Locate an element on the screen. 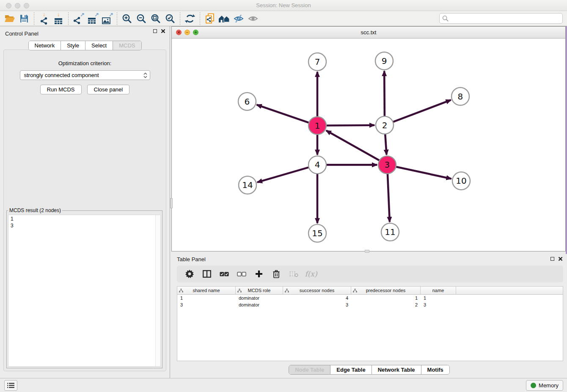  tab-network: Network is located at coordinates (45, 46).